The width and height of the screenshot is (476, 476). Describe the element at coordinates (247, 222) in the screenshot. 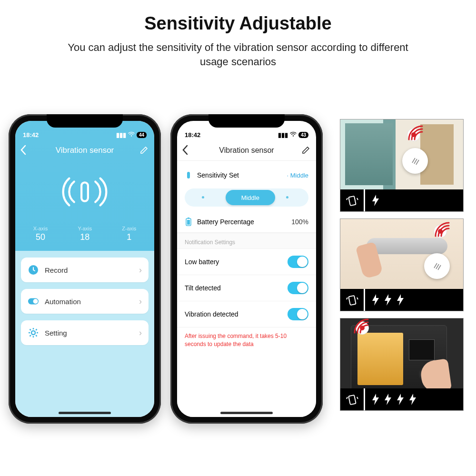

I see `row-battery: Battery Percentage 100%` at that location.